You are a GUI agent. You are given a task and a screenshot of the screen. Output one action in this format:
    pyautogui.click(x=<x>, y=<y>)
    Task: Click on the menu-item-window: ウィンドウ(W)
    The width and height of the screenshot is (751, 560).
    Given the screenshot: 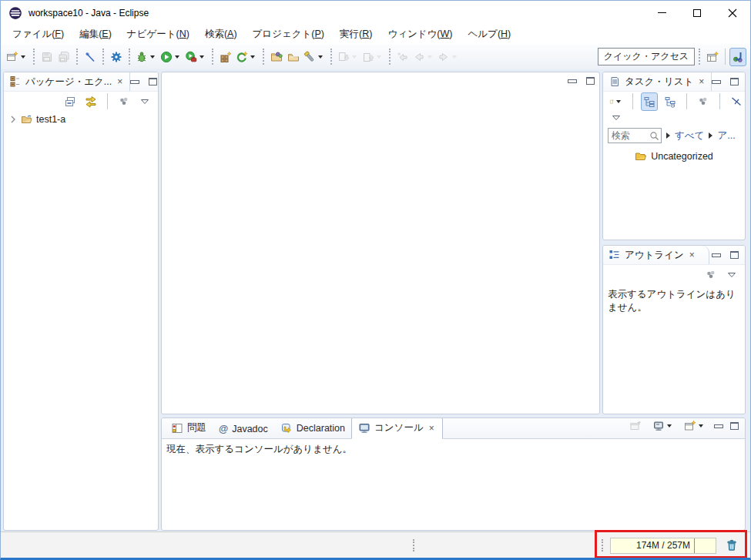 What is the action you would take?
    pyautogui.click(x=420, y=34)
    